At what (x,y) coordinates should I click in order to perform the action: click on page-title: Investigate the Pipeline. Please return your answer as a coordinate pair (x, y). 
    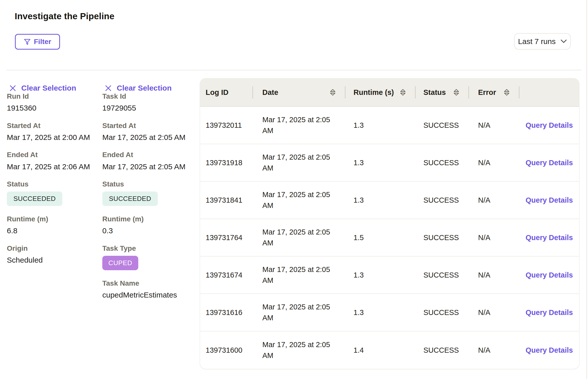
    Looking at the image, I should click on (65, 16).